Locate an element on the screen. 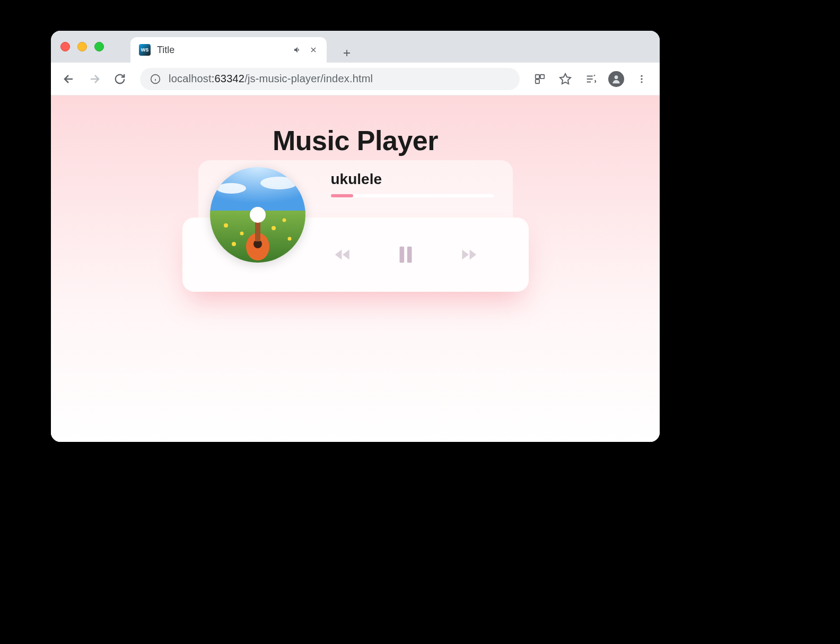  url-host: localhost is located at coordinates (190, 79).